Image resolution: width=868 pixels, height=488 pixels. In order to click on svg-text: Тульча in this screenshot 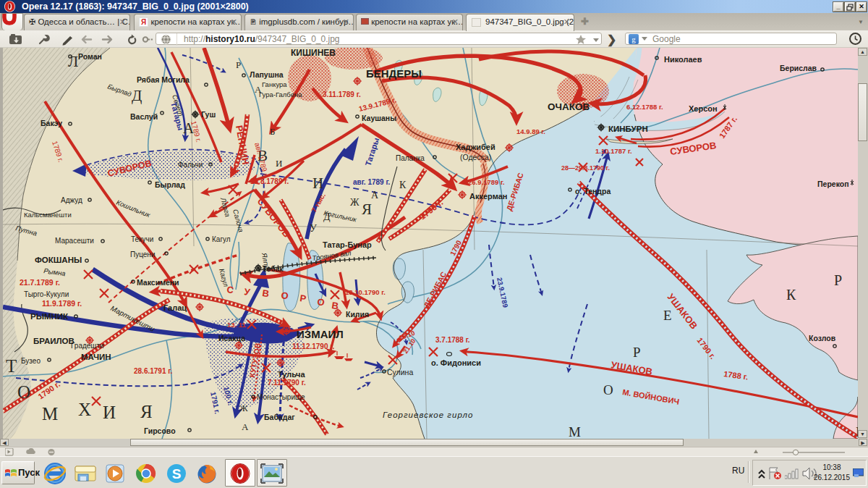, I will do `click(292, 374)`.